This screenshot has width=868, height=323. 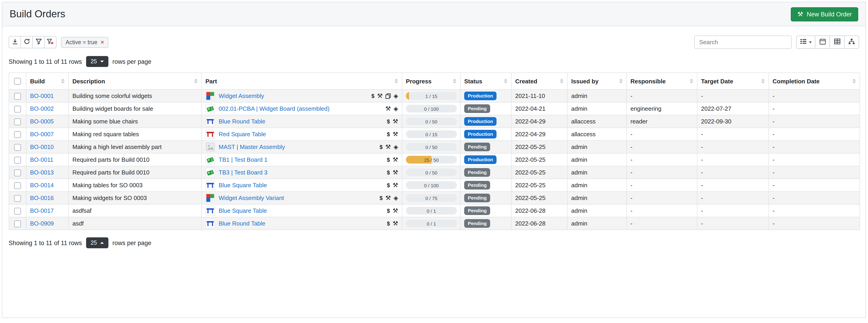 What do you see at coordinates (393, 224) in the screenshot?
I see `part-flags: $⚒` at bounding box center [393, 224].